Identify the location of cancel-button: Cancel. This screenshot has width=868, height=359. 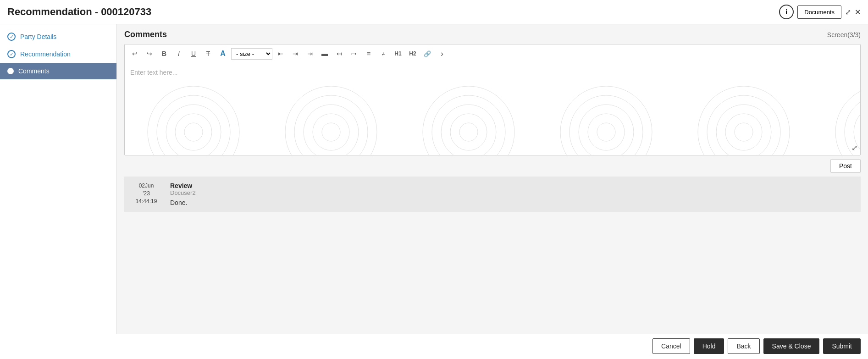
(671, 346).